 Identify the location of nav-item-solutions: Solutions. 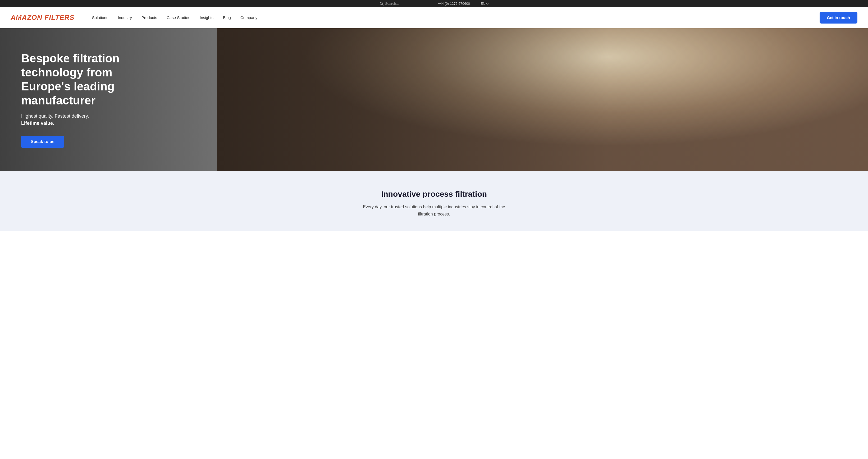
(100, 18).